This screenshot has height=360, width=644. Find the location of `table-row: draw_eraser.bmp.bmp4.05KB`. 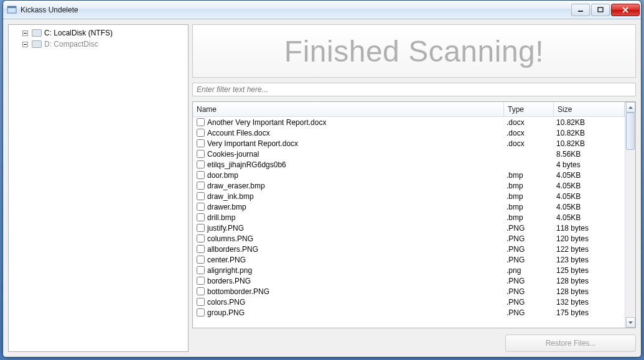

table-row: draw_eraser.bmp.bmp4.05KB is located at coordinates (409, 185).